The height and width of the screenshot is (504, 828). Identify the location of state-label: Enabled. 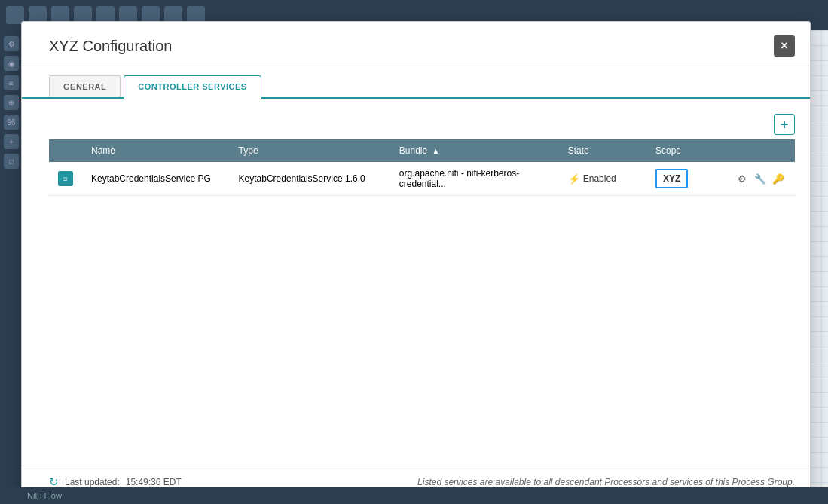
(600, 179).